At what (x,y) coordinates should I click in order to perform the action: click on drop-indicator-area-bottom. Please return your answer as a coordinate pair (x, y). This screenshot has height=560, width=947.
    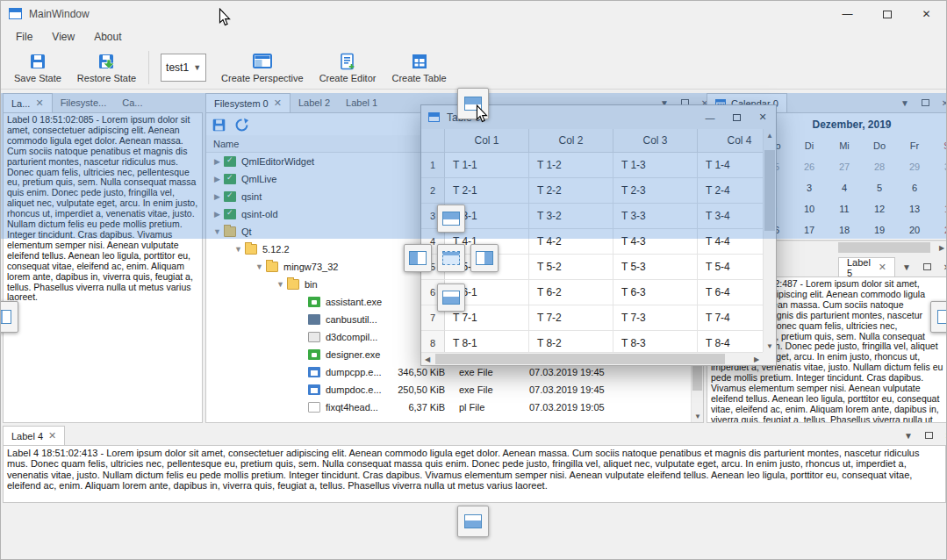
    Looking at the image, I should click on (451, 298).